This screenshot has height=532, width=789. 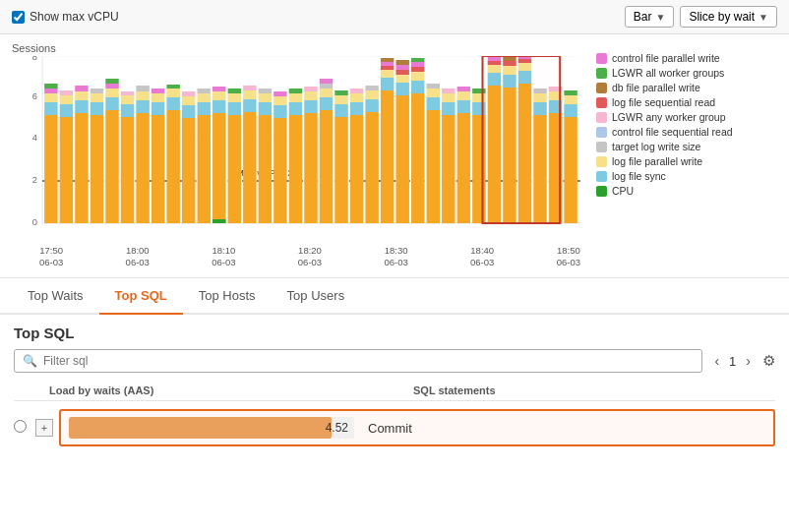 What do you see at coordinates (668, 73) in the screenshot?
I see `legend-label: LGWR all worker groups` at bounding box center [668, 73].